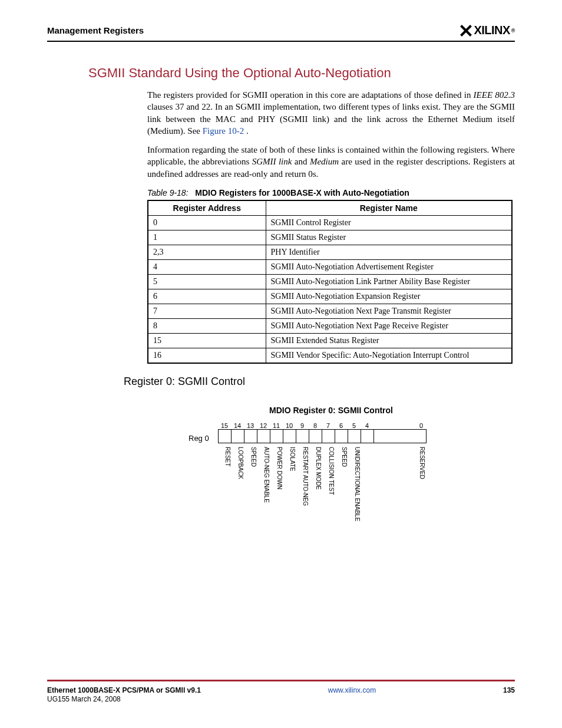 The height and width of the screenshot is (728, 562). What do you see at coordinates (330, 325) in the screenshot?
I see `table-row: 8SGMII Auto-Negotiation Next Page Receiv…` at bounding box center [330, 325].